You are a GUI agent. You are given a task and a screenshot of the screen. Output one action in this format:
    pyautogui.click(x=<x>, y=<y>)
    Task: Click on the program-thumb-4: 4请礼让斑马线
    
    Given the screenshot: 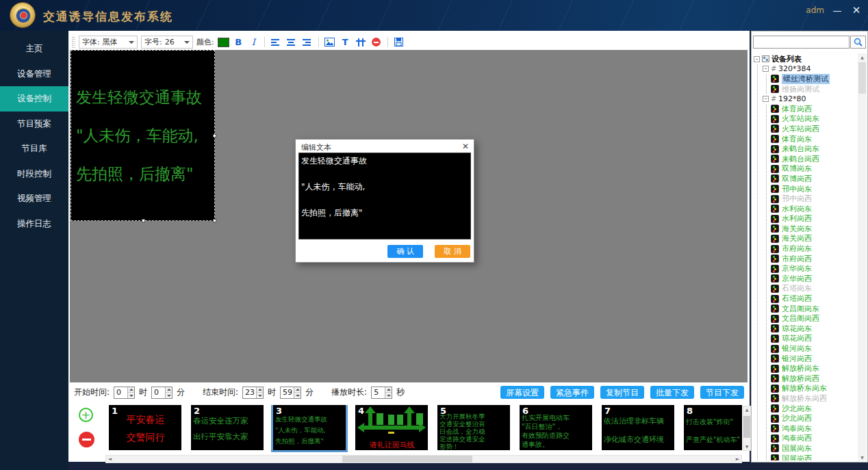 What is the action you would take?
    pyautogui.click(x=392, y=428)
    